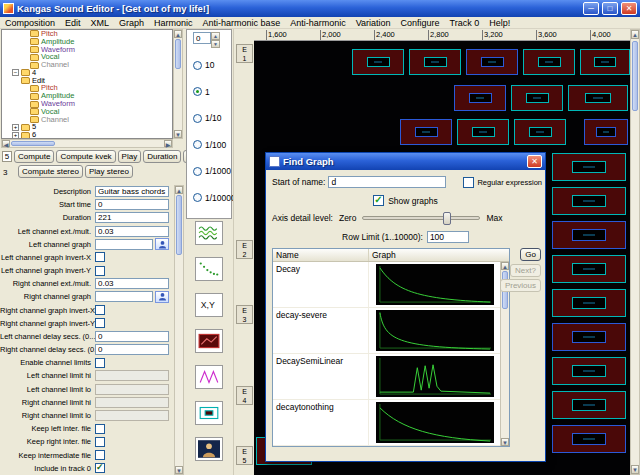 The image size is (640, 475). Describe the element at coordinates (132, 23) in the screenshot. I see `menu-item-graph: Graph` at that location.